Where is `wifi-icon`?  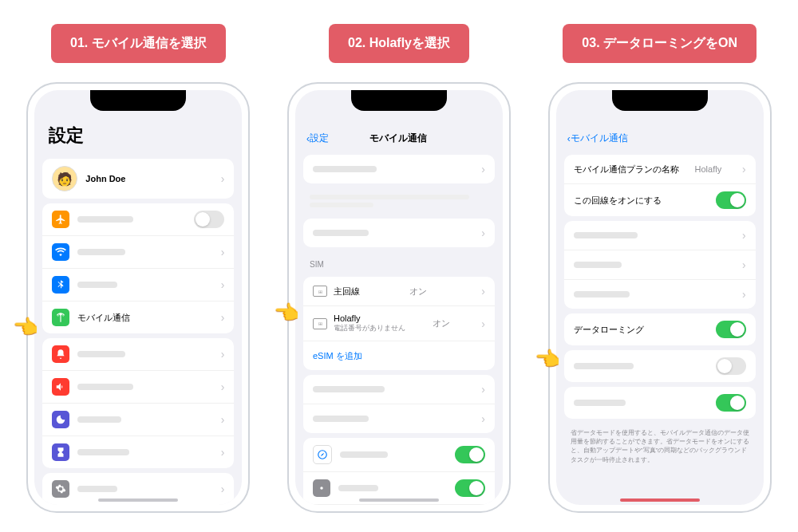 wifi-icon is located at coordinates (61, 252).